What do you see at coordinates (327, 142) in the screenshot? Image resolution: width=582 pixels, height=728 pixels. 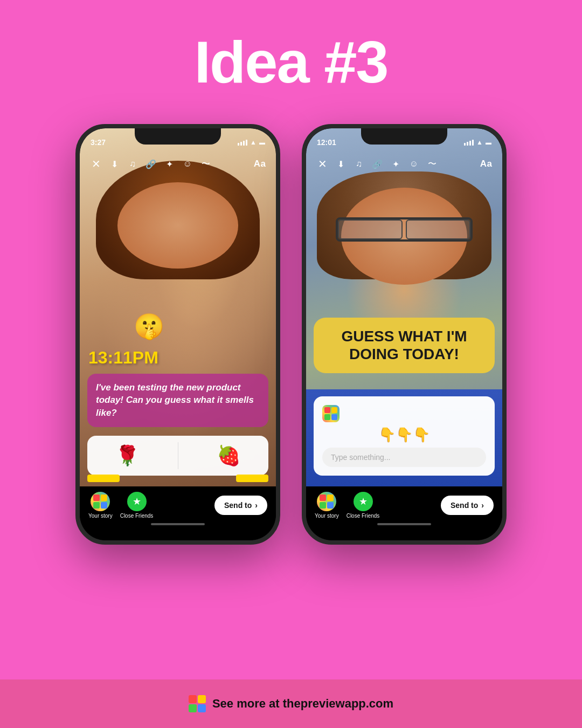 I see `status-time-2: 12:01` at bounding box center [327, 142].